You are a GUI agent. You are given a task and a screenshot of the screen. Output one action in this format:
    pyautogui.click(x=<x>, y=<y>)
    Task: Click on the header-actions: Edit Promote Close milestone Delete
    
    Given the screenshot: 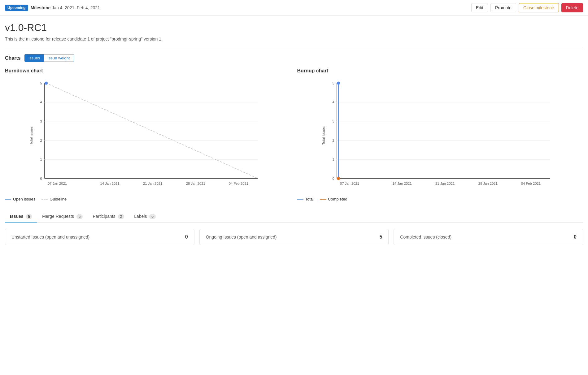 What is the action you would take?
    pyautogui.click(x=527, y=8)
    